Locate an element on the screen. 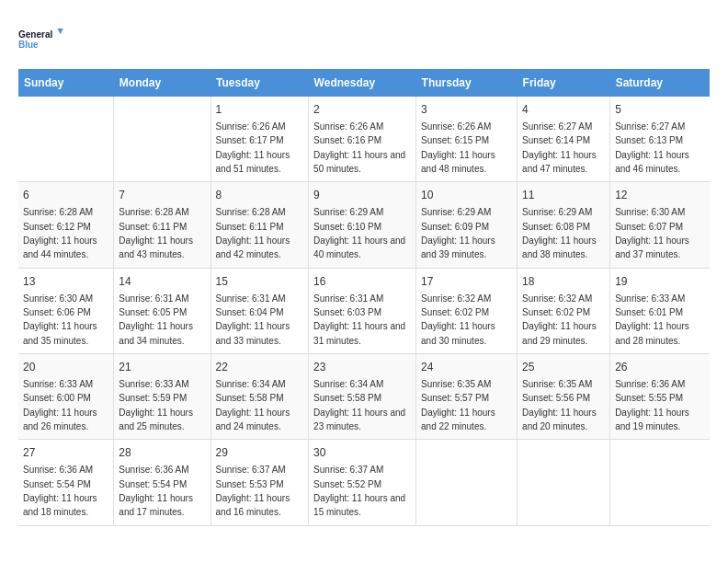  calendar-cell: 4Sunrise: 6:27 AMSunset: 6:14 PMDaylight… is located at coordinates (564, 140).